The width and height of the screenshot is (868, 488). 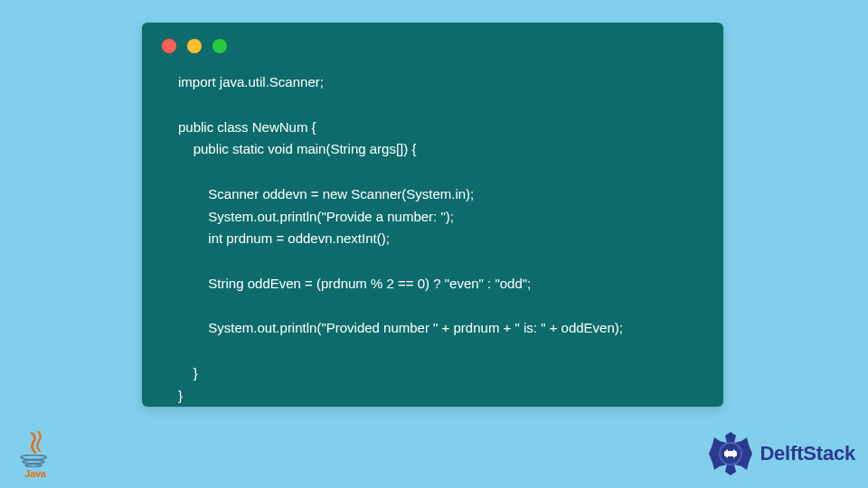 What do you see at coordinates (34, 474) in the screenshot?
I see `java-label: Java` at bounding box center [34, 474].